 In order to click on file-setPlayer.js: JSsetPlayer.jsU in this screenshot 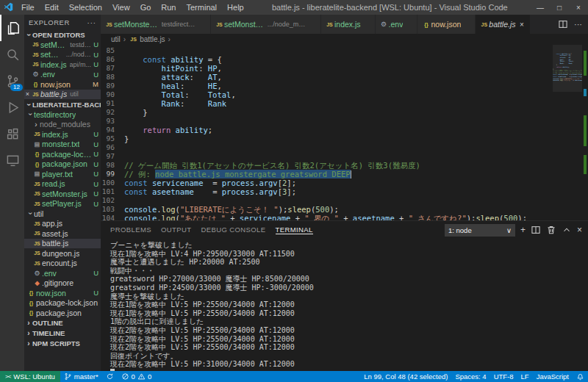, I will do `click(62, 204)`.